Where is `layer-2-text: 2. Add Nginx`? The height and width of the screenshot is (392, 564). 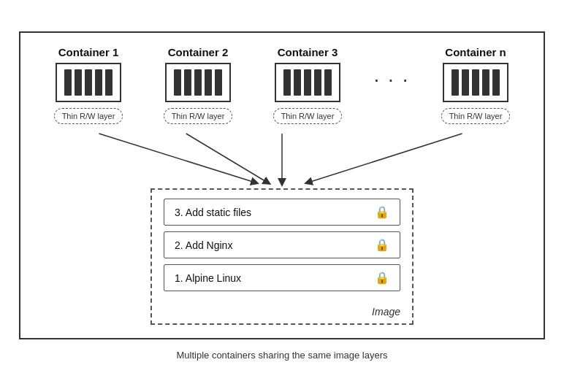 layer-2-text: 2. Add Nginx is located at coordinates (203, 245).